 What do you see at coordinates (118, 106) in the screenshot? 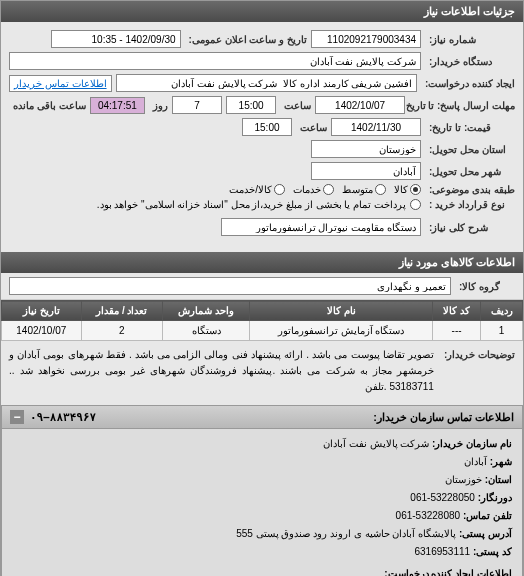
I see `countdown: 04:17:51` at bounding box center [118, 106].